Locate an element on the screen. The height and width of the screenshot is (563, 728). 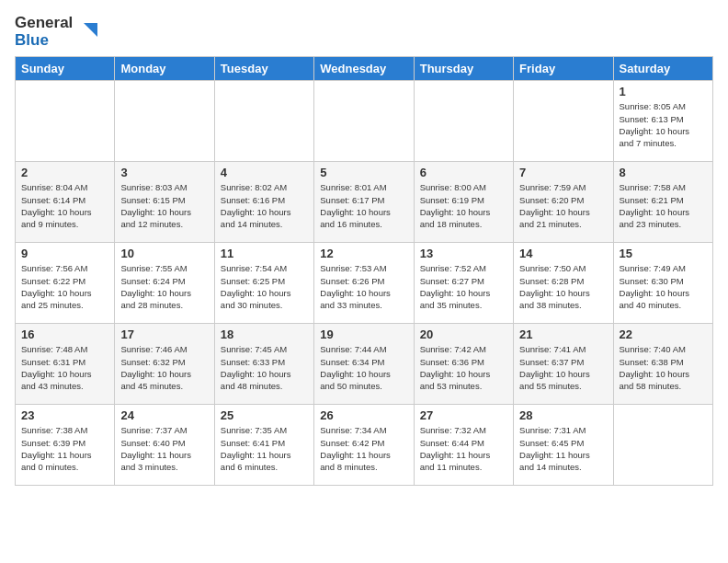
day-number: 4 is located at coordinates (265, 173).